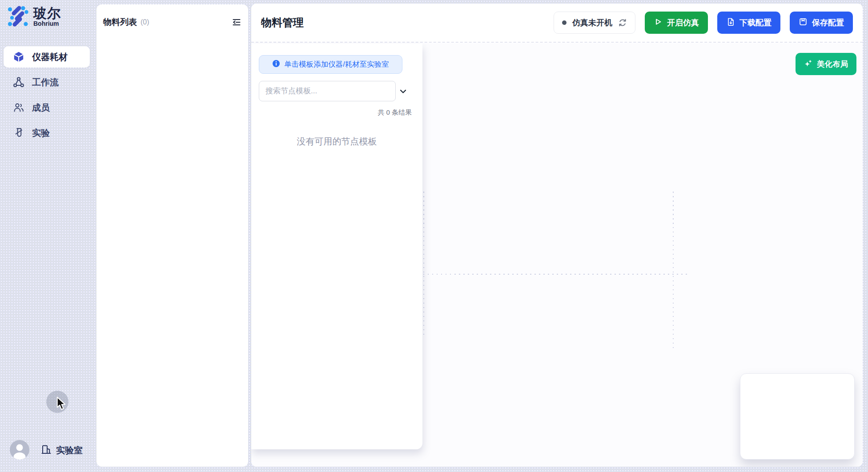  What do you see at coordinates (337, 64) in the screenshot?
I see `template-hint-text: 单击模板添加仪器/耗材至实验室` at bounding box center [337, 64].